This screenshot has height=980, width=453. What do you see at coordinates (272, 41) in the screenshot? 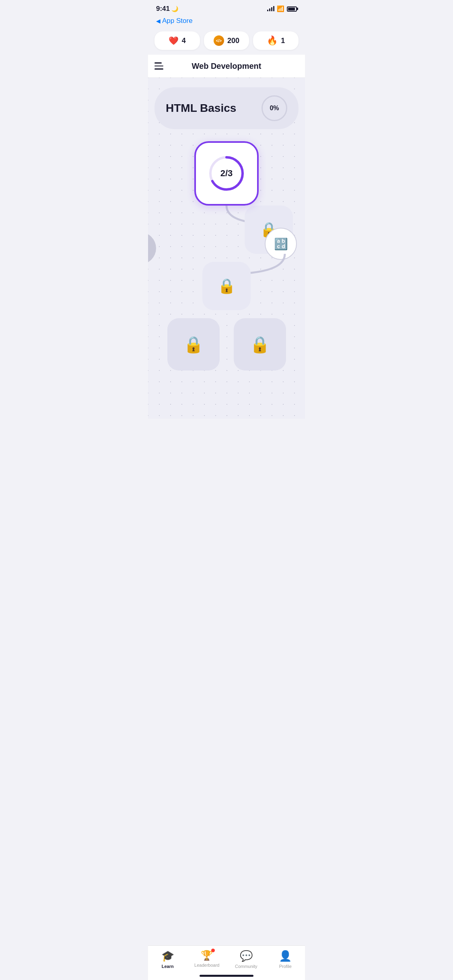
I see `flame-icon: 🔥` at bounding box center [272, 41].